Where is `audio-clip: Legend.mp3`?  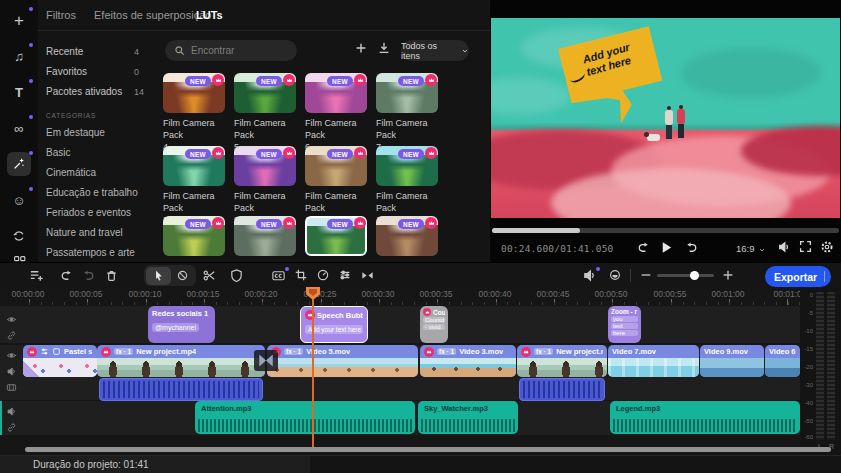
audio-clip: Legend.mp3 is located at coordinates (705, 418).